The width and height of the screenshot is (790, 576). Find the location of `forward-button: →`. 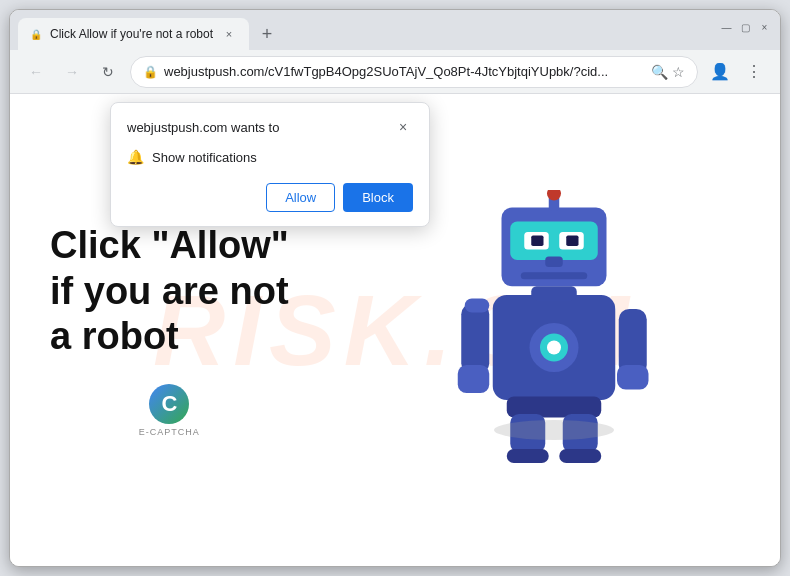

forward-button: → is located at coordinates (72, 72).